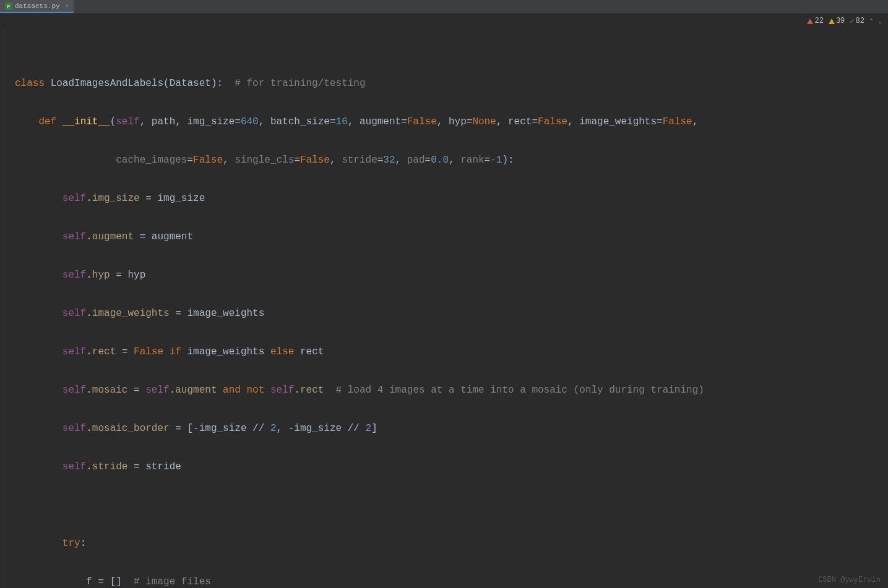 Image resolution: width=888 pixels, height=588 pixels. What do you see at coordinates (815, 21) in the screenshot?
I see `error-count: 22` at bounding box center [815, 21].